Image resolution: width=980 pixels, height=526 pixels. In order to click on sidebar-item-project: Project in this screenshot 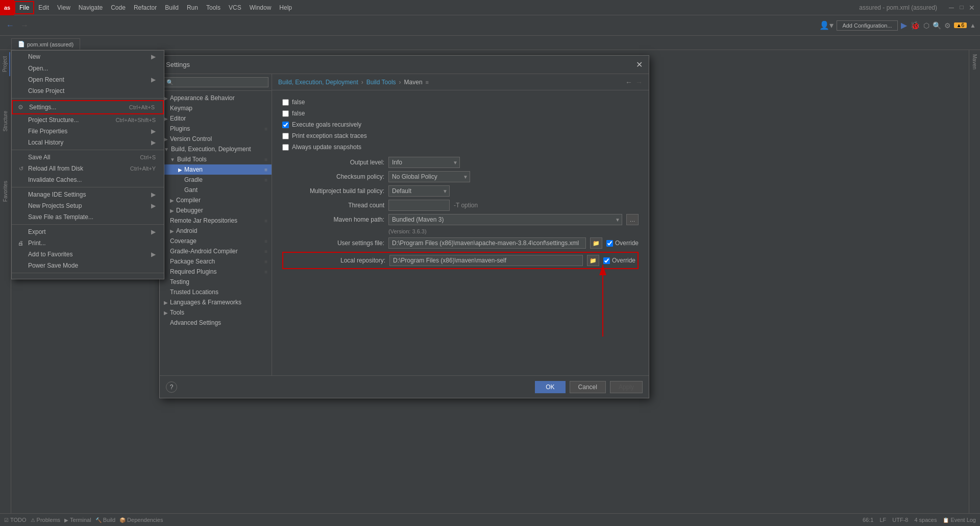, I will do `click(5, 64)`.